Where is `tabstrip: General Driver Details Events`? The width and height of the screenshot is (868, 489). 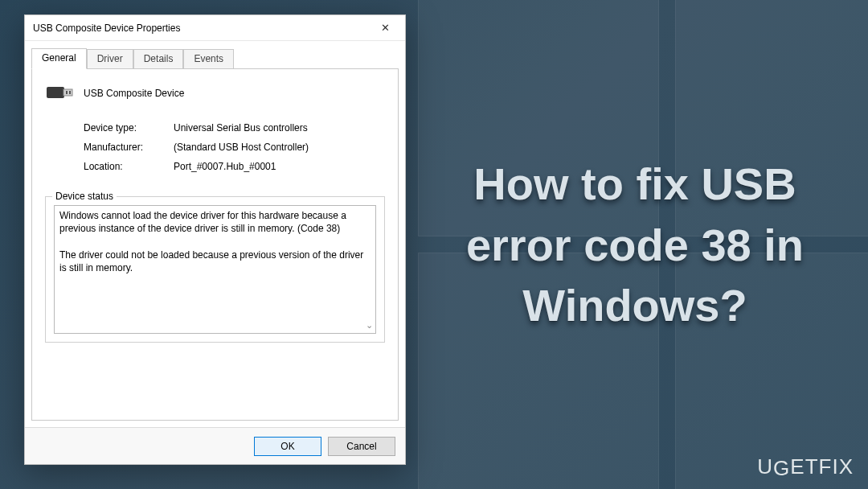 tabstrip: General Driver Details Events is located at coordinates (215, 55).